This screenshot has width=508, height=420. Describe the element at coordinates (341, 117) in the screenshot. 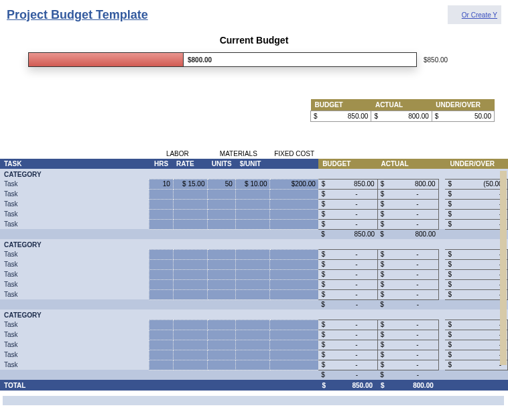

I see `summary-budget-cell: $850.00` at that location.